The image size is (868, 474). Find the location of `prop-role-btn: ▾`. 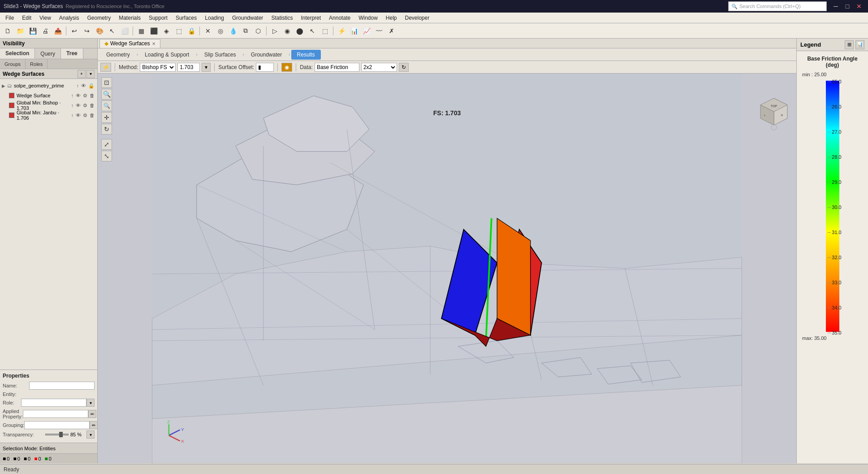

prop-role-btn: ▾ is located at coordinates (91, 403).